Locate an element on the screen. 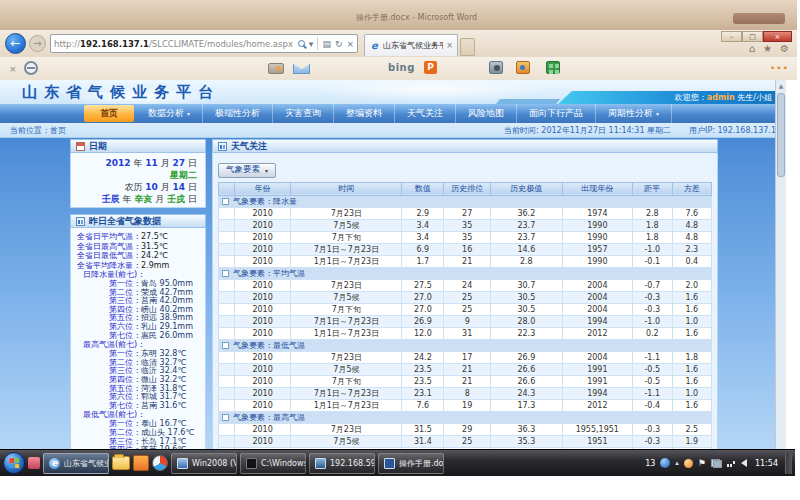 Image resolution: width=800 pixels, height=500 pixels. table-group-row: 气象要素：降水量 is located at coordinates (466, 201).